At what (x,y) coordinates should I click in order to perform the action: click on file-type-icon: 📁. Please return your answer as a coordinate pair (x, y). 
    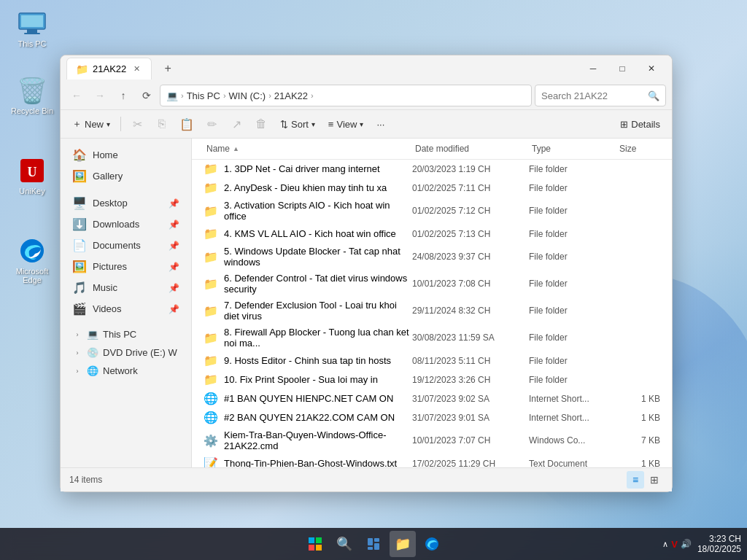
    Looking at the image, I should click on (211, 211).